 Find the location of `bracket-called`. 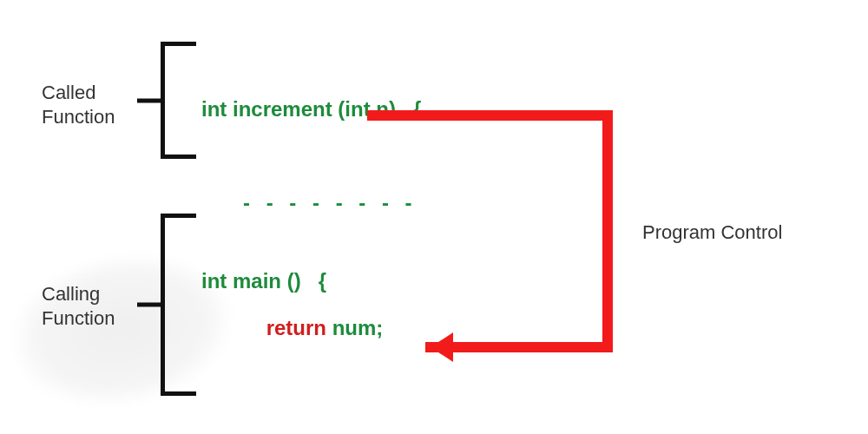

bracket-called is located at coordinates (163, 101).